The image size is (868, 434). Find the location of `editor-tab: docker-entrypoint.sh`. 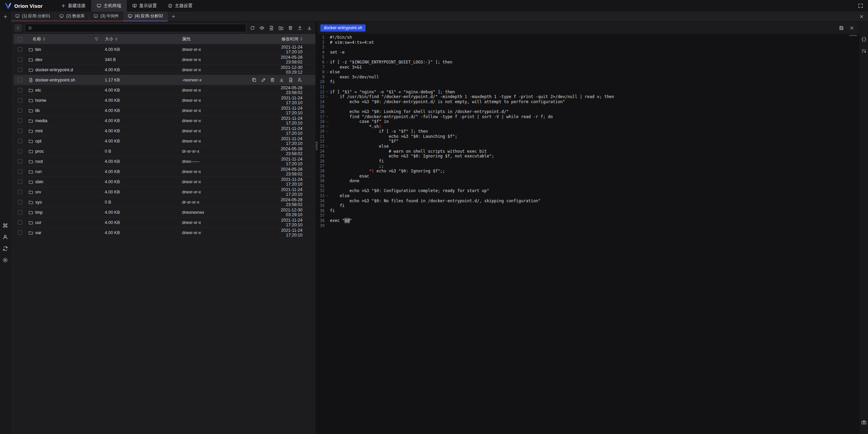

editor-tab: docker-entrypoint.sh is located at coordinates (343, 28).